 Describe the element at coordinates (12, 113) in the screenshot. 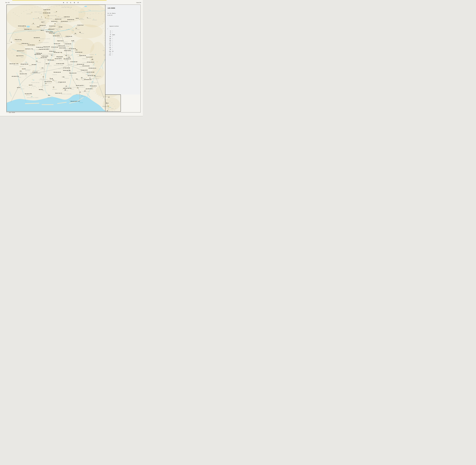

I see `map-scale: Scala 1: 300.000` at that location.